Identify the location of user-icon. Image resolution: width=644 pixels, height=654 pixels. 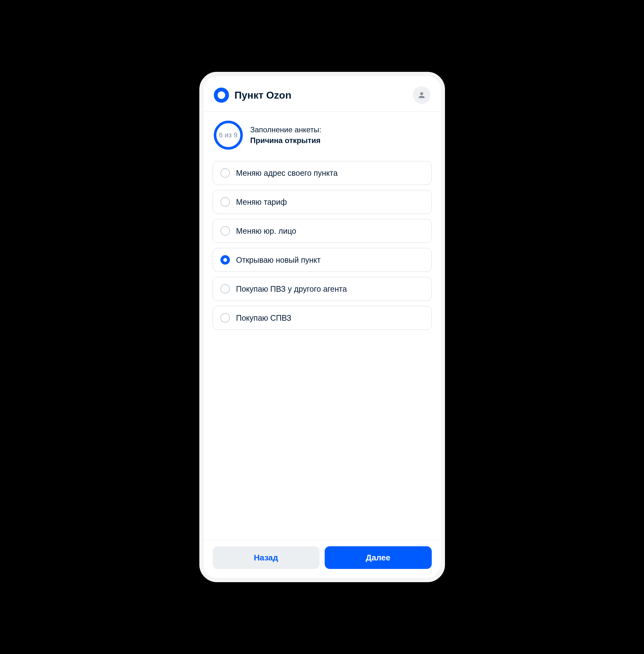
(422, 95).